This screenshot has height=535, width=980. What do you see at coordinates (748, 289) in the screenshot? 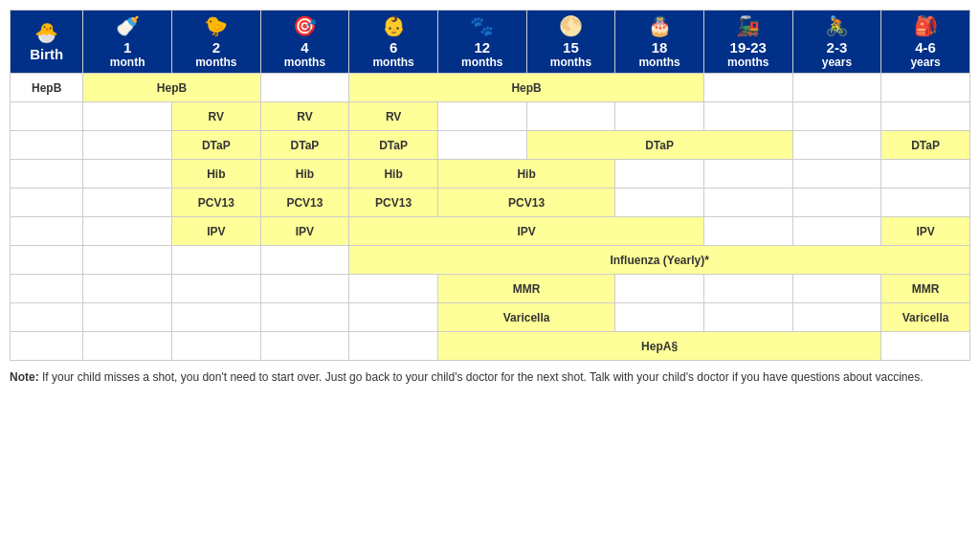
I see `mmr-empty-19-23mo` at bounding box center [748, 289].